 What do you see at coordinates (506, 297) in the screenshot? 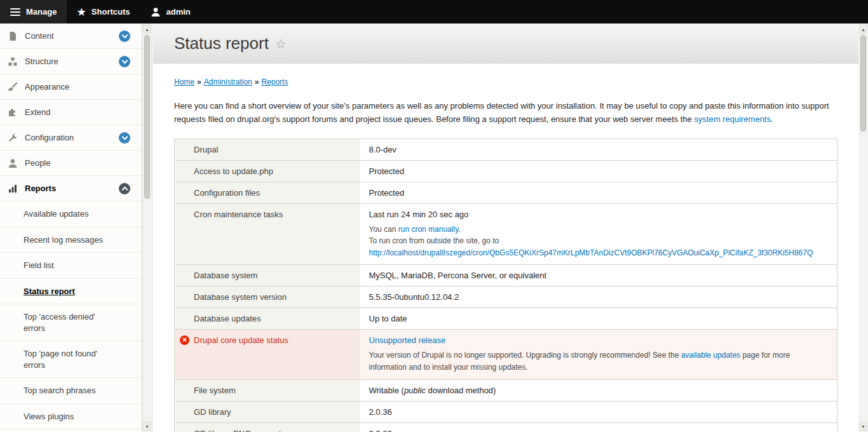
I see `table-row-database-version: Database system version 5.5.35-0ubuntu0.…` at bounding box center [506, 297].